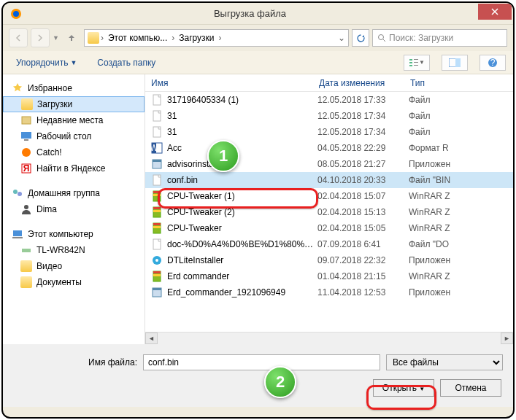  Describe the element at coordinates (74, 136) in the screenshot. I see `sidebar-item-desktop: Рабочий стол` at that location.